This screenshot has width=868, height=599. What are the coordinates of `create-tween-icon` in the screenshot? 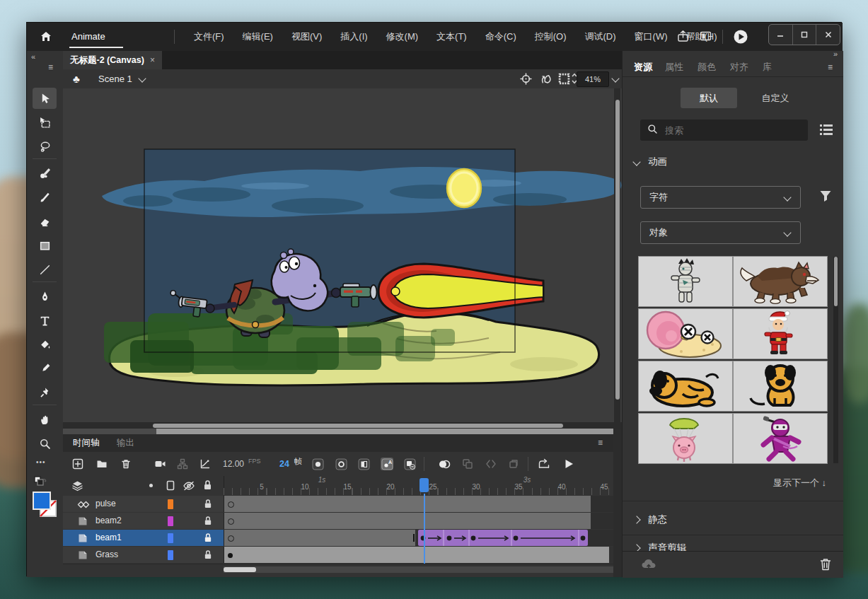 It's located at (444, 464).